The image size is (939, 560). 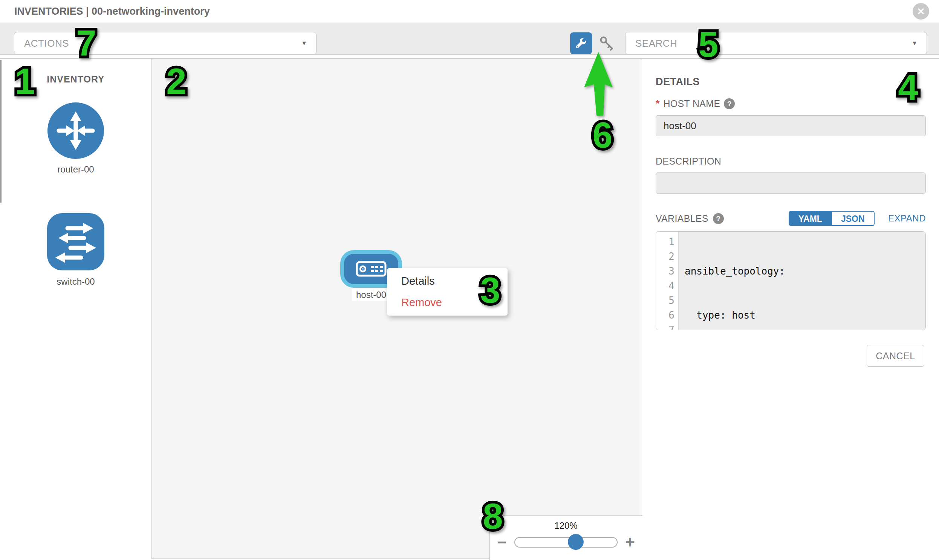 I want to click on zoom-slider-track, so click(x=566, y=542).